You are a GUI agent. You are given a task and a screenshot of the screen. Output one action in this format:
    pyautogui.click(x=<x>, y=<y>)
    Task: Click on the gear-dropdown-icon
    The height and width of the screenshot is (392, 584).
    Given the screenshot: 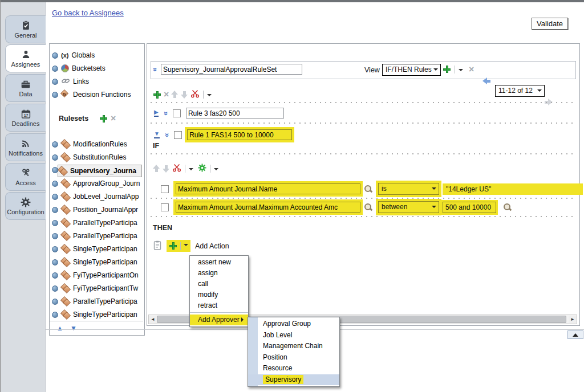 What is the action you would take?
    pyautogui.click(x=216, y=170)
    